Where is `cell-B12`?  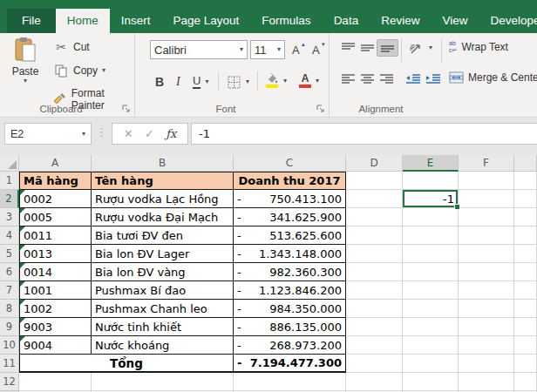
cell-B12 is located at coordinates (162, 382).